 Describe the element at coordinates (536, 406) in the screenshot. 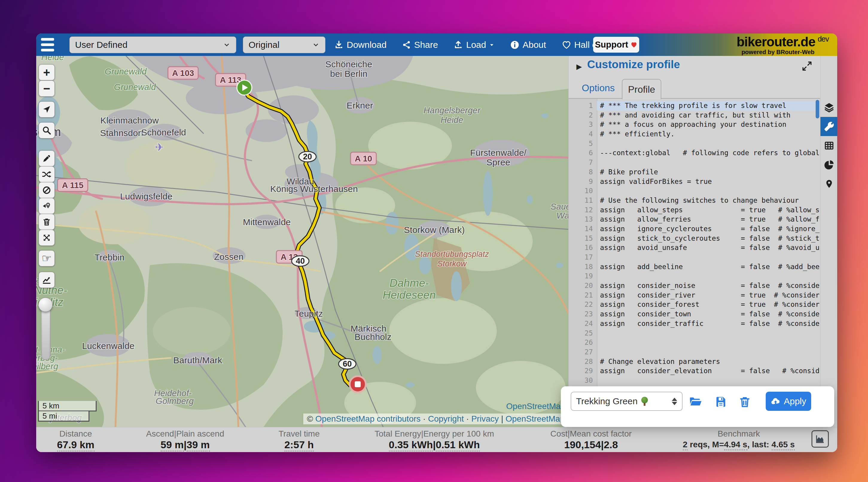

I see `attribution-layer-link: OpenStreetMap` at that location.